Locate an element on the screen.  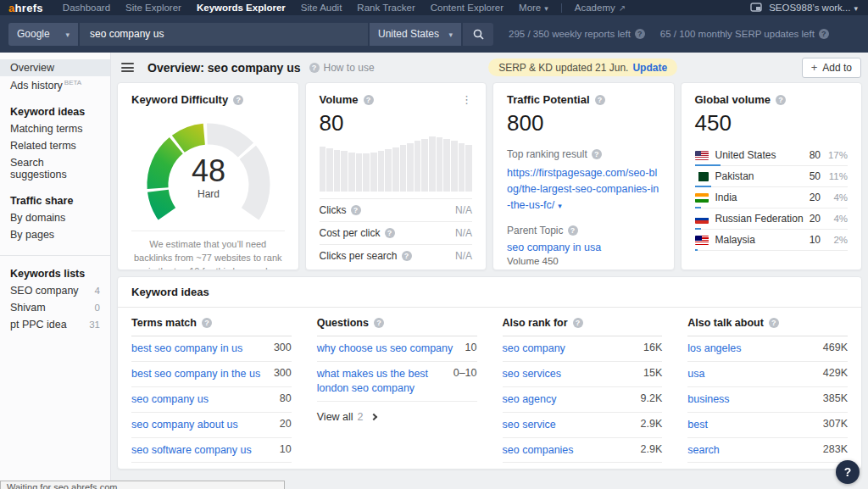
top-ranking-result-link: https://firstpagesage.com/seo-blog/the-l… is located at coordinates (583, 189).